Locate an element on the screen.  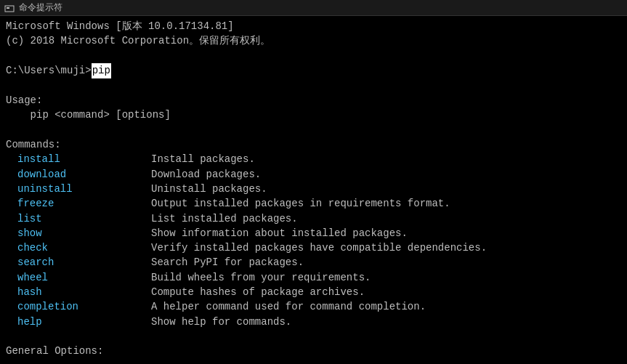
commands-label: Commands: is located at coordinates (314, 145).